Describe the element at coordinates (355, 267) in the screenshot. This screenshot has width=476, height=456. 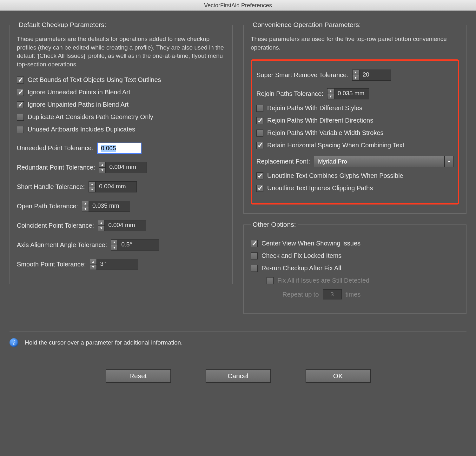
I see `other-options-group: Other Options: Center View When Showing …` at that location.